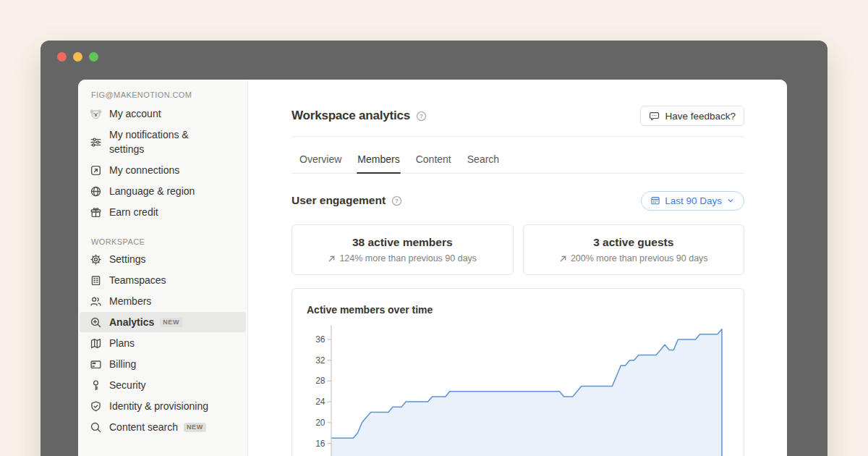 This screenshot has width=868, height=456. Describe the element at coordinates (164, 242) in the screenshot. I see `workspace-section-label: WORKSPACE` at that location.